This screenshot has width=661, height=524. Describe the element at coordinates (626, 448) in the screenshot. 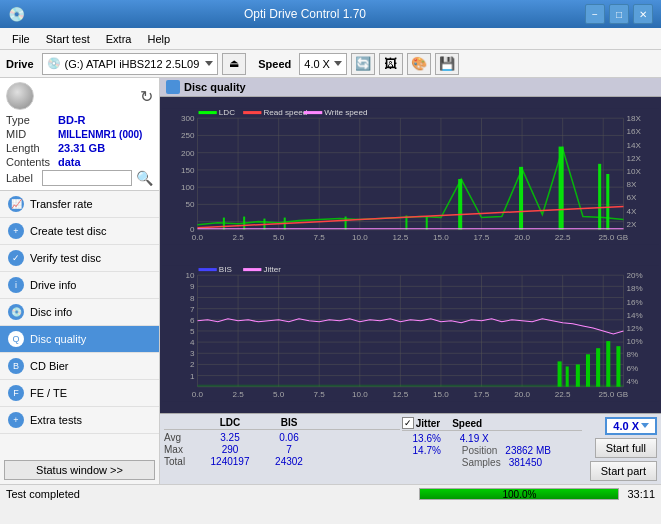

I see `start-full-button: Start full` at that location.